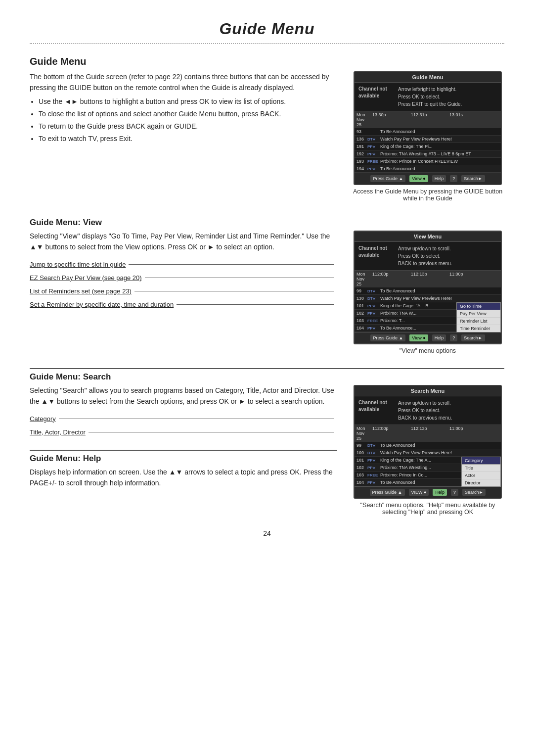 This screenshot has width=534, height=756. I want to click on guide-menu-bullets: Use the ◄► buttons to highlight a button…, so click(188, 120).